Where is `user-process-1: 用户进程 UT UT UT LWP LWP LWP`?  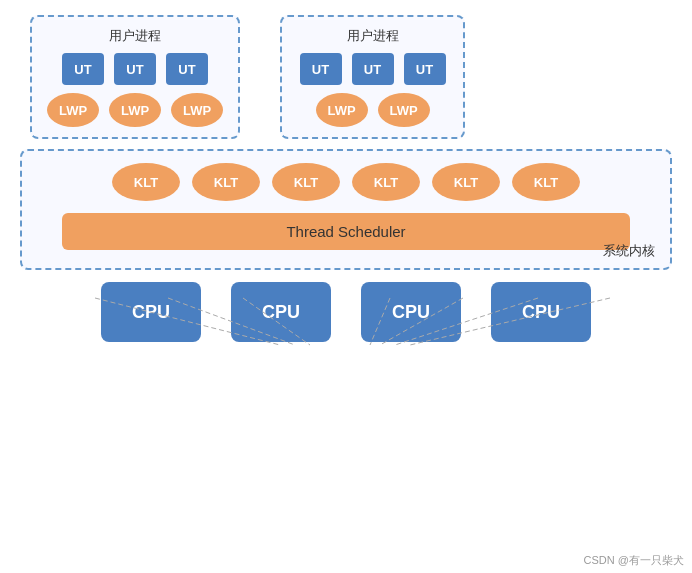
user-process-1: 用户进程 UT UT UT LWP LWP LWP is located at coordinates (135, 77).